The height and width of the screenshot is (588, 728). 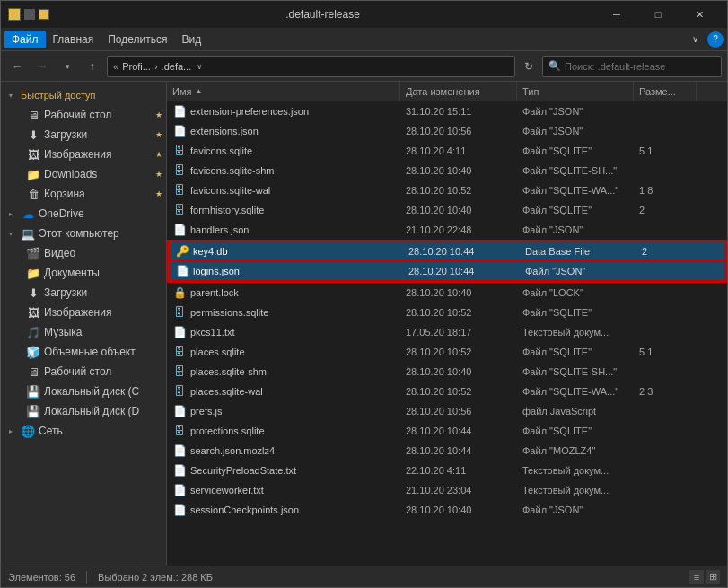 What do you see at coordinates (67, 66) in the screenshot?
I see `dropdown-nav-button: ▾` at bounding box center [67, 66].